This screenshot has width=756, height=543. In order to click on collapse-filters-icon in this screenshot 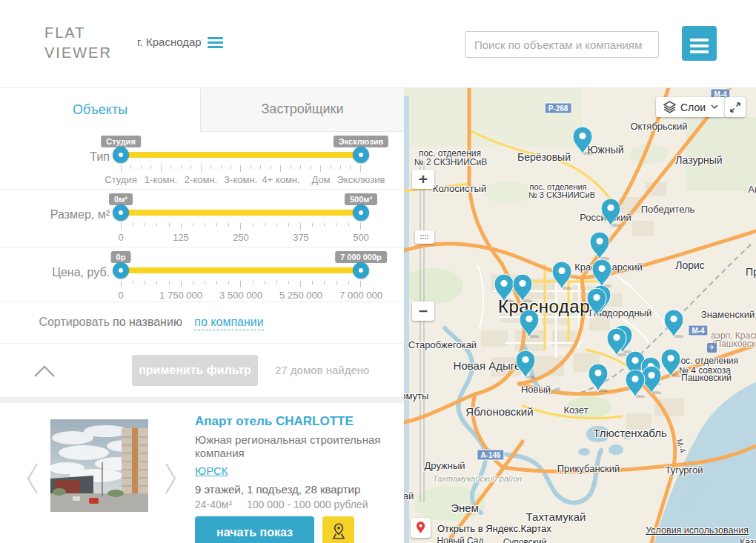, I will do `click(44, 373)`.